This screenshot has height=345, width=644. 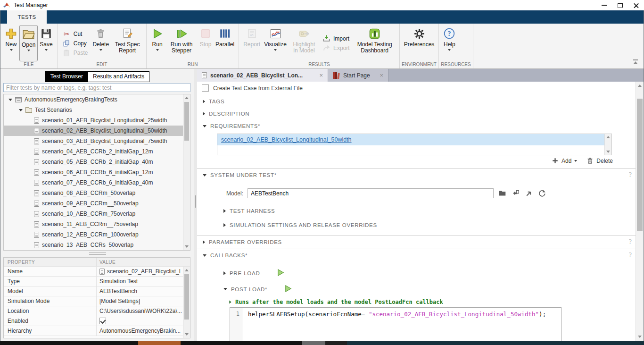 I want to click on save-button: Save, so click(x=46, y=43).